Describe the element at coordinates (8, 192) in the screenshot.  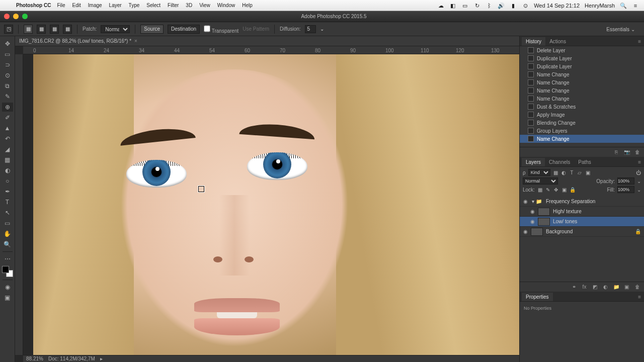
I see `pen-tool: ✒` at that location.